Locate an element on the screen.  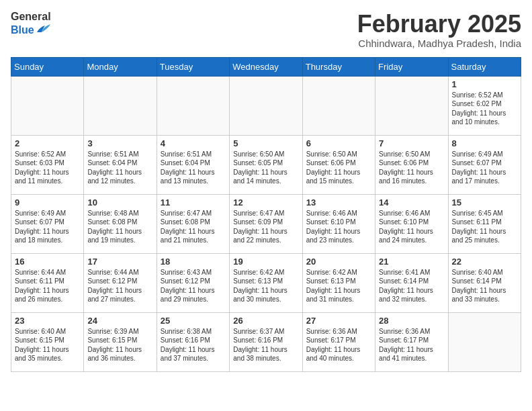
day-info: Sunrise: 6:43 AM Sunset: 6:12 PM Dayligh… is located at coordinates (193, 286).